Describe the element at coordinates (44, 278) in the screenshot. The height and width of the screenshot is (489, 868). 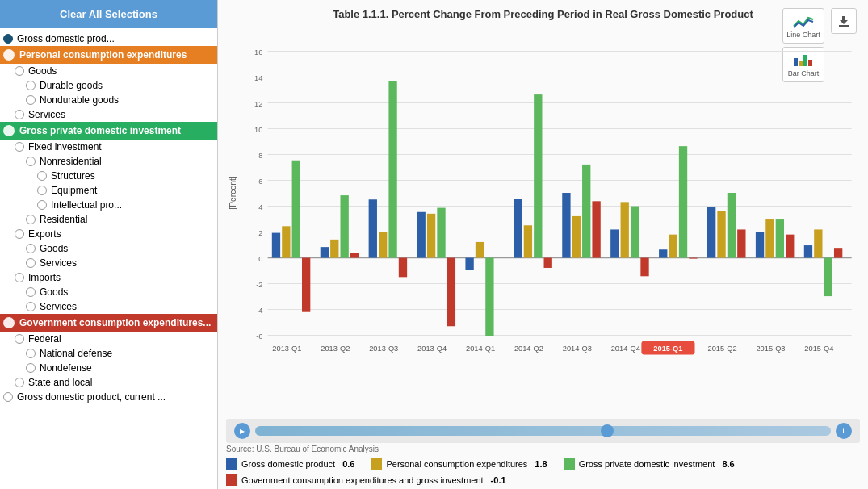
I see `label-imports: Imports` at that location.